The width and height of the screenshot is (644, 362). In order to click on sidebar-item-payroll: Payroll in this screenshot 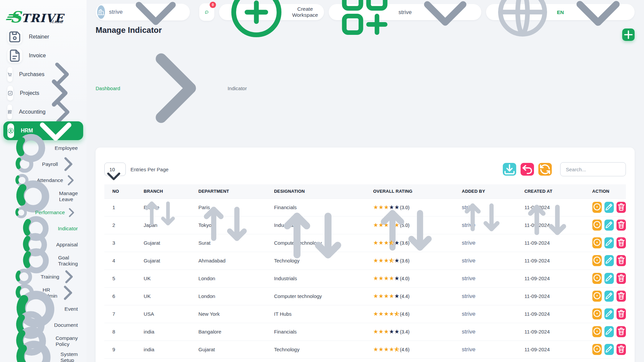, I will do `click(43, 164)`.